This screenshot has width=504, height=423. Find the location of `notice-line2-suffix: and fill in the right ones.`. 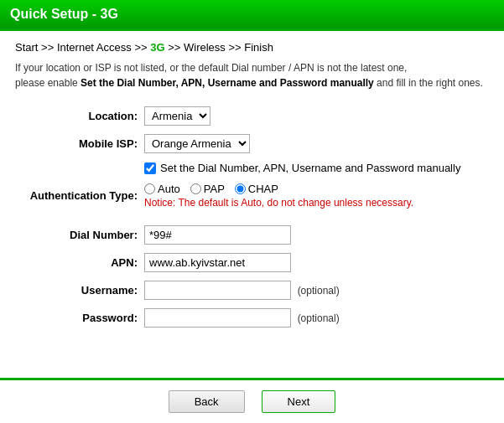

notice-line2-suffix: and fill in the right ones. is located at coordinates (429, 83).